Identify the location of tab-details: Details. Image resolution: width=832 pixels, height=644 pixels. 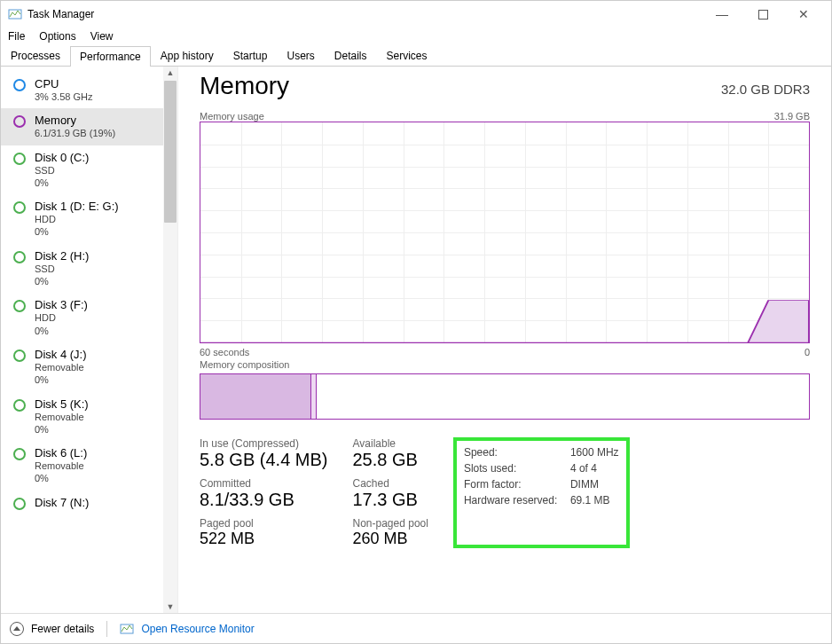
(351, 55).